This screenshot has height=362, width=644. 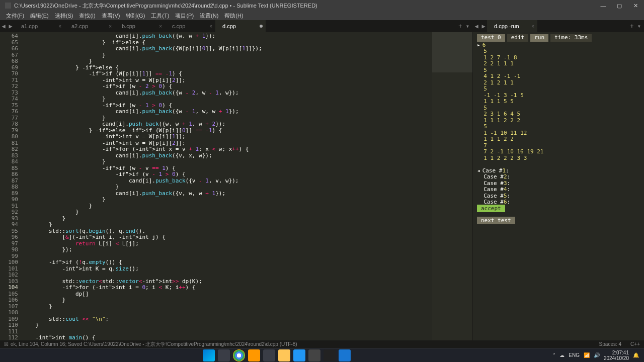 I want to click on next-test-button: next test, so click(x=496, y=220).